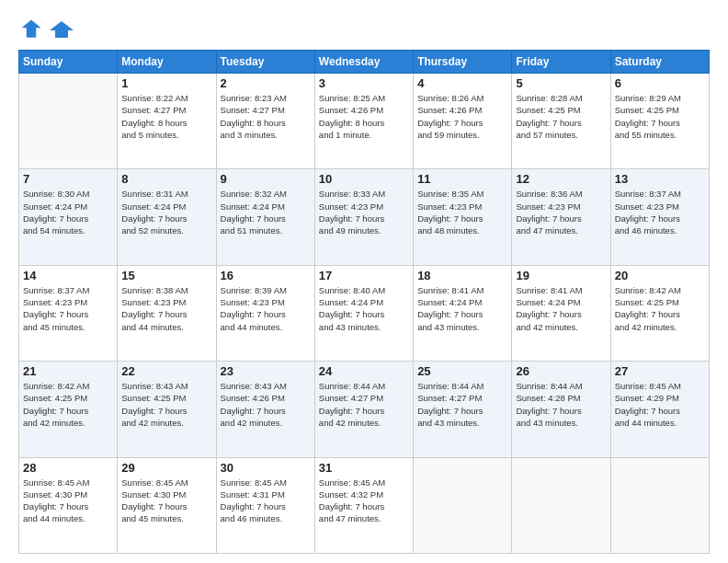 This screenshot has width=728, height=563. Describe the element at coordinates (462, 116) in the screenshot. I see `day-info: Sunrise: 8:26 AM Sunset: 4:26 PM Dayligh…` at that location.